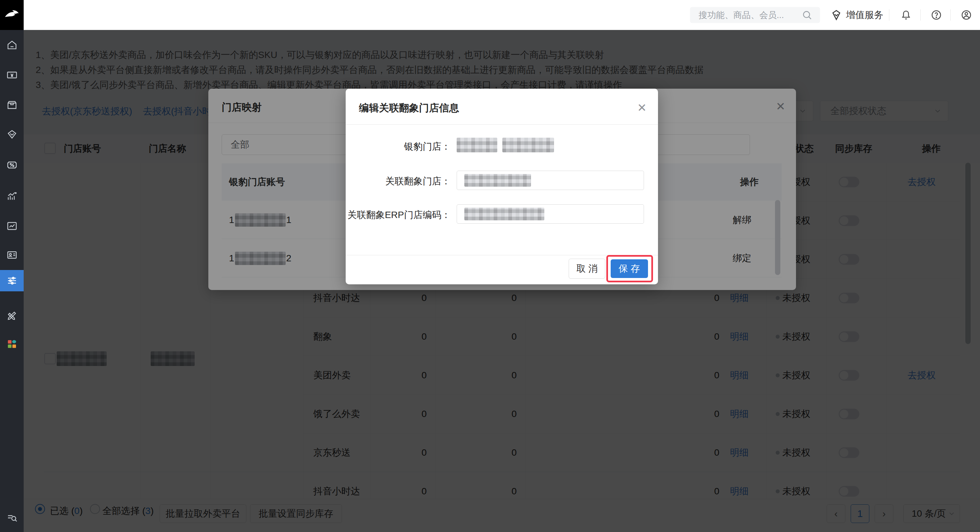 Image resolution: width=980 pixels, height=532 pixels. What do you see at coordinates (12, 134) in the screenshot?
I see `membership-icon` at bounding box center [12, 134].